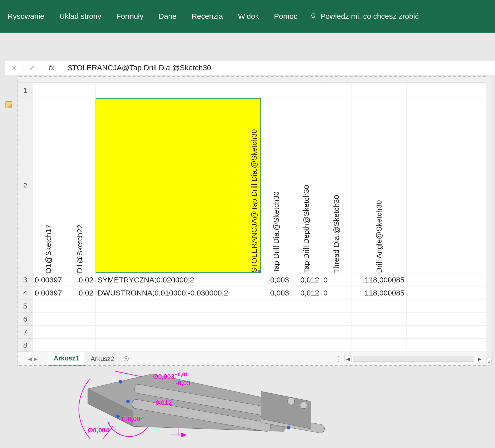 The height and width of the screenshot is (448, 495). What do you see at coordinates (126, 359) in the screenshot?
I see `add-sheet-button` at bounding box center [126, 359].